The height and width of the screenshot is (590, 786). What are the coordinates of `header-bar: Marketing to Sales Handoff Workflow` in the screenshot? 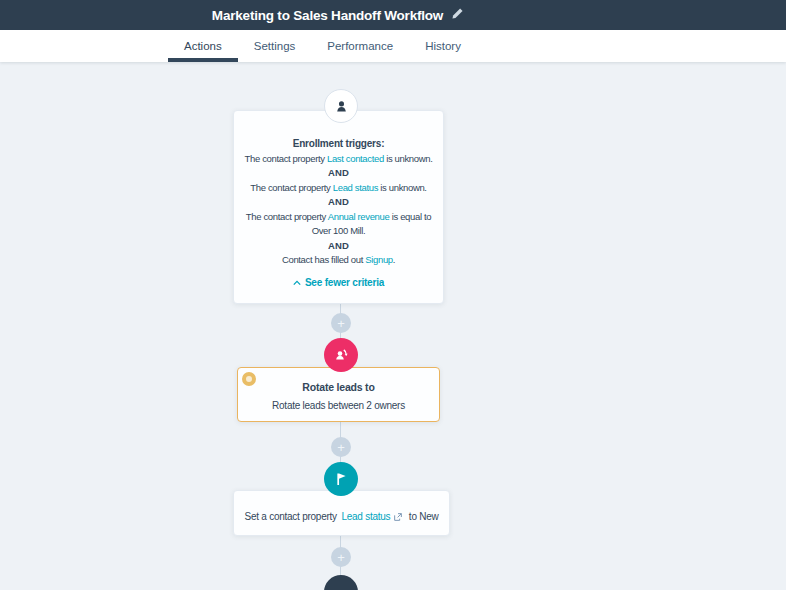 It's located at (393, 15).